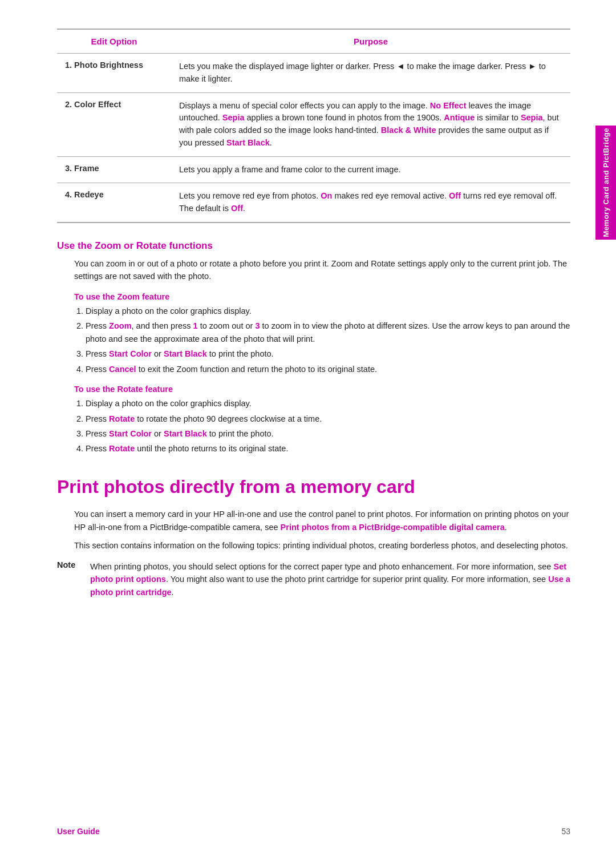 The image size is (616, 853). What do you see at coordinates (123, 369) in the screenshot?
I see `highlight-cancel: Cancel` at bounding box center [123, 369].